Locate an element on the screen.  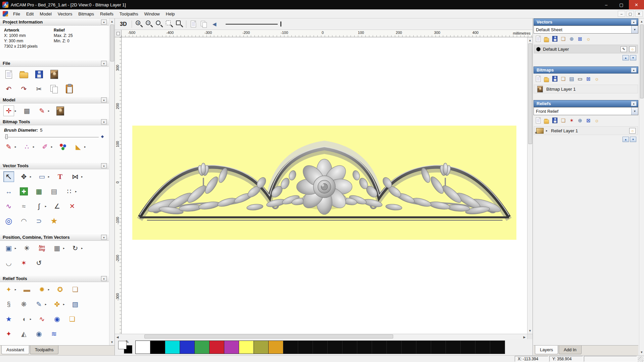
primary-secondary-colour: ✎ is located at coordinates (126, 347).